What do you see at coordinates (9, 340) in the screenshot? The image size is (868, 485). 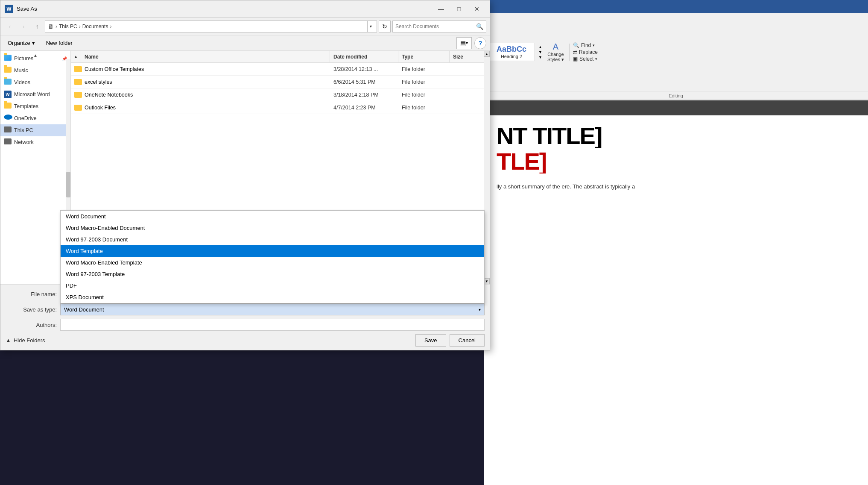 I see `hide-folders-icon: ▲` at bounding box center [9, 340].